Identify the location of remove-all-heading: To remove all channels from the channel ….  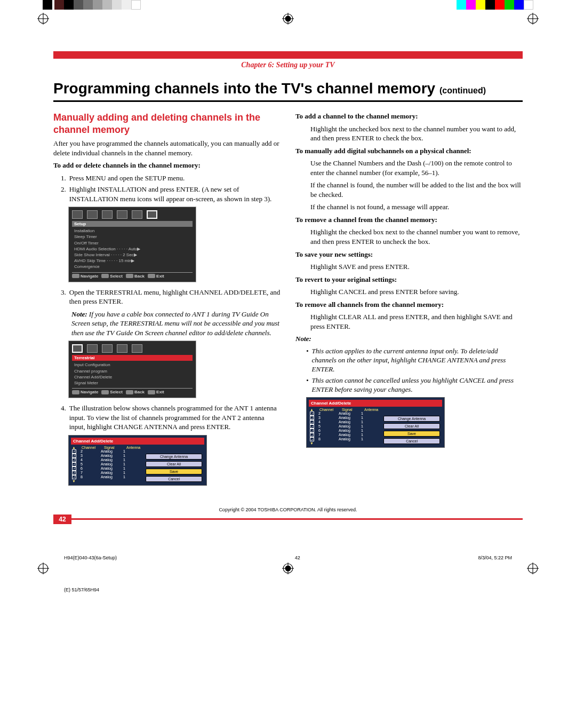
(409, 305).